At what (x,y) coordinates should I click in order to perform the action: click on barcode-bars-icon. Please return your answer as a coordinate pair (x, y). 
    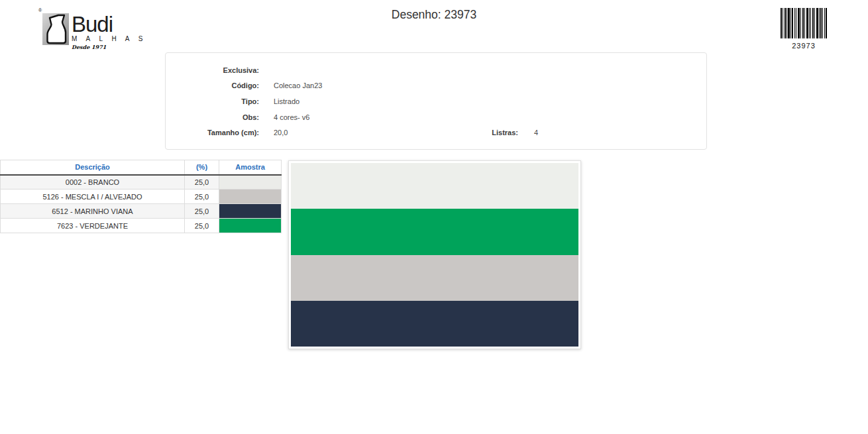
    Looking at the image, I should click on (804, 23).